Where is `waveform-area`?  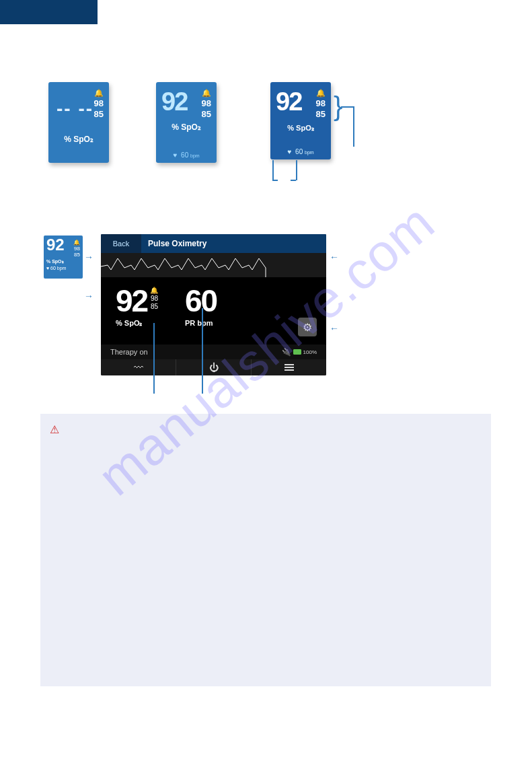 waveform-area is located at coordinates (214, 265).